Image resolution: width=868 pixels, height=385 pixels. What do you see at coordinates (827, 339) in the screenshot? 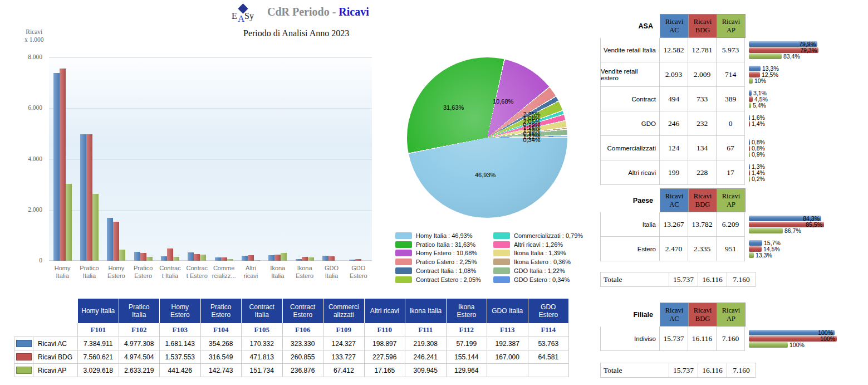
I see `mini-bar-label: 100%` at bounding box center [827, 339].